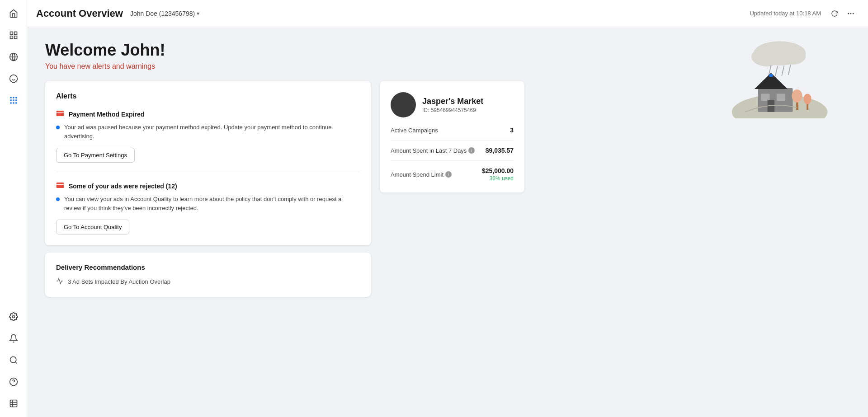  I want to click on alert-body-payment: Your ad was paused because your payment …, so click(208, 132).